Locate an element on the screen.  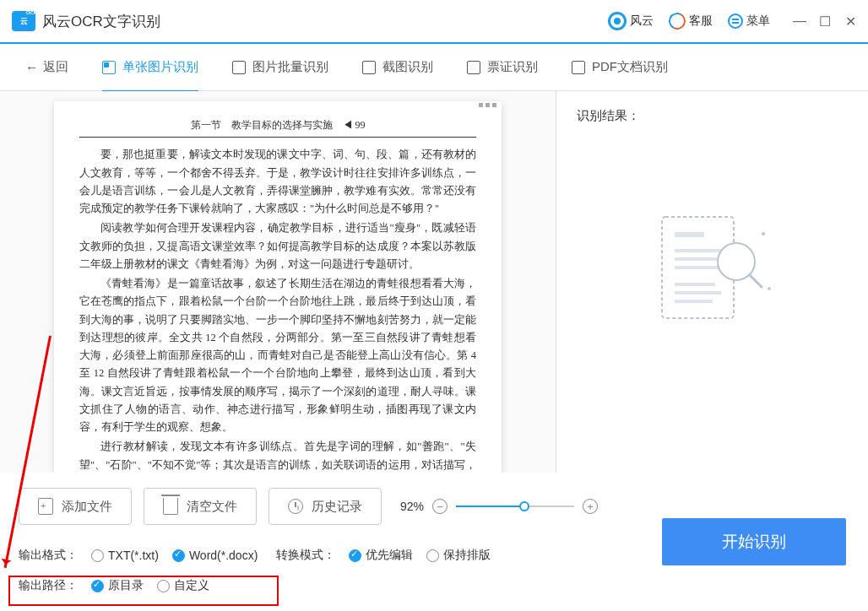
arrow-left-icon: ← is located at coordinates (32, 68).